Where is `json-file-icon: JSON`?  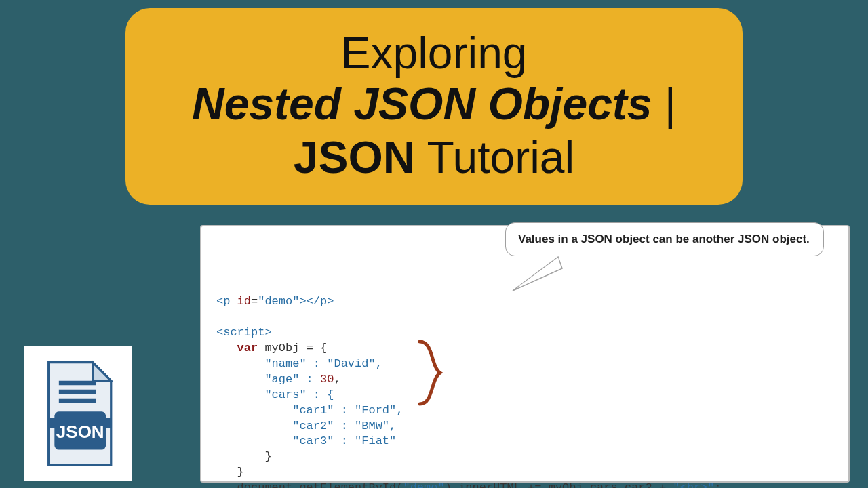 json-file-icon: JSON is located at coordinates (78, 413).